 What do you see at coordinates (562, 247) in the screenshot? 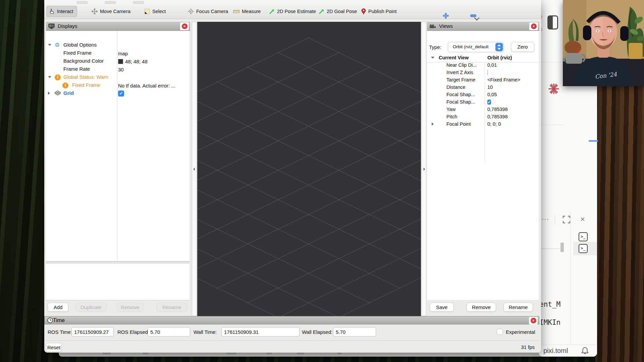
I see `scrollbar-thumb` at bounding box center [562, 247].